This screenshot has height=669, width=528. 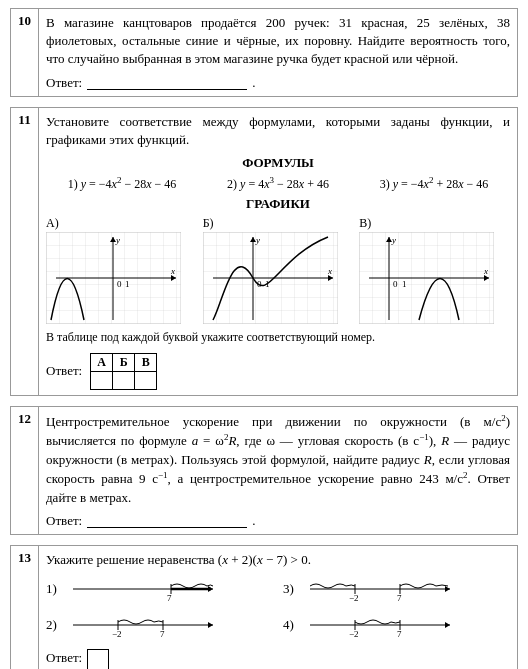 I want to click on formula-2: 2) y = 4x3 − 28x + 46, so click(x=278, y=184).